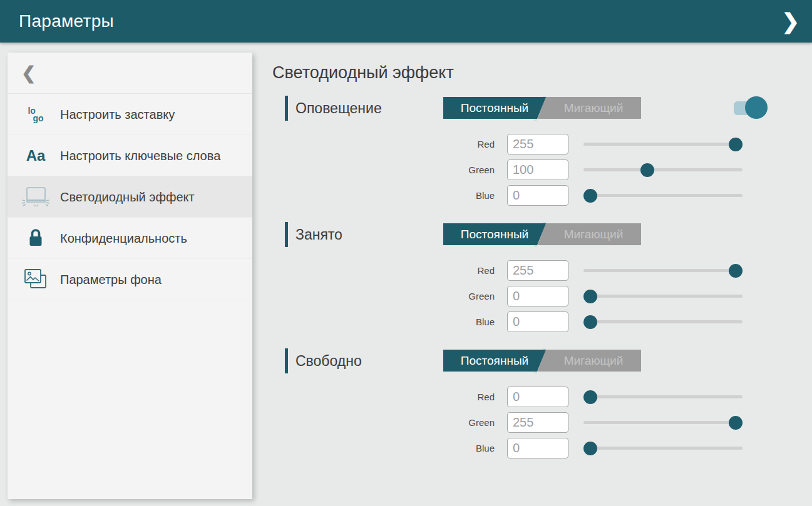 This screenshot has width=812, height=506. Describe the element at coordinates (36, 156) in the screenshot. I see `keywords-icon: Aa` at that location.